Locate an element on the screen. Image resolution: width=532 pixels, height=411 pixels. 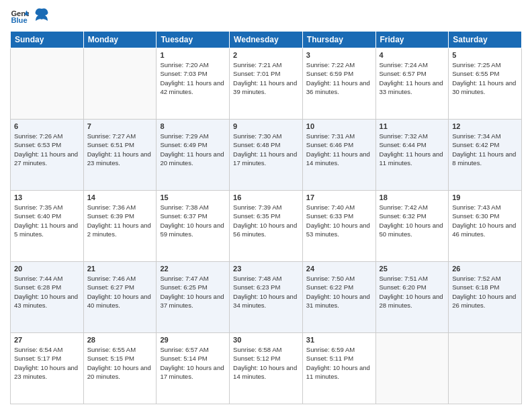
weekday-header-sunday: Sunday is located at coordinates (47, 40).